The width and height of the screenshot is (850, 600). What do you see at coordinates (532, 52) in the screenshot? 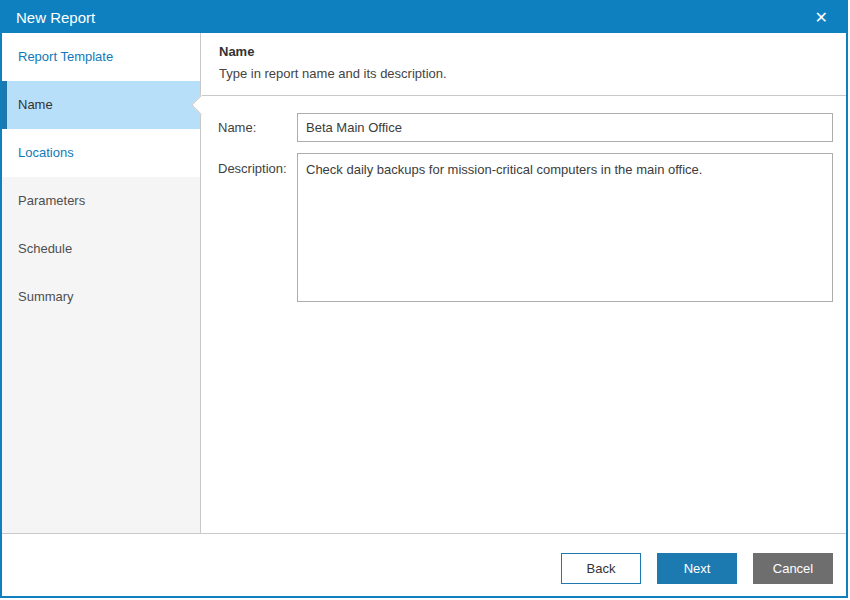
I see `step-title: Name` at bounding box center [532, 52].